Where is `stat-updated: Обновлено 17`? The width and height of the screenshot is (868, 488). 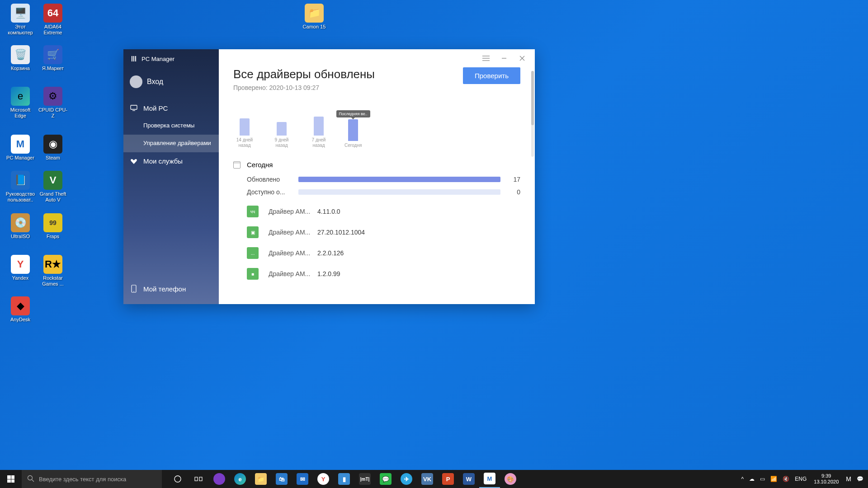 stat-updated: Обновлено 17 is located at coordinates (377, 179).